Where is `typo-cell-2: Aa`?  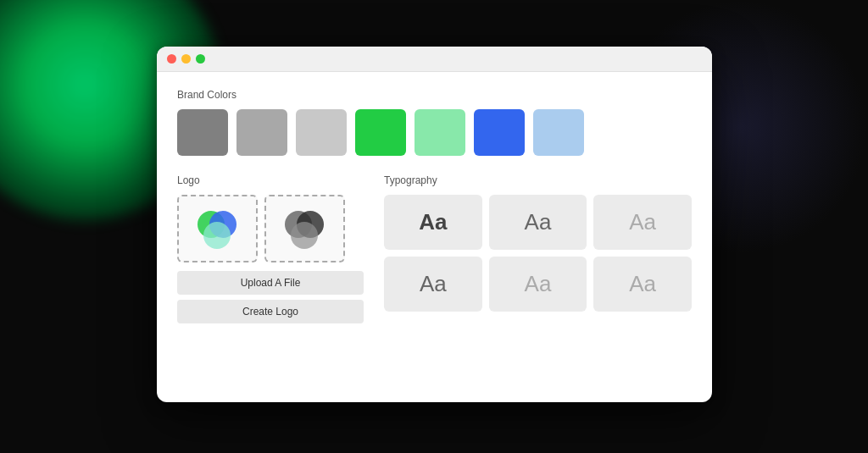 typo-cell-2: Aa is located at coordinates (538, 222).